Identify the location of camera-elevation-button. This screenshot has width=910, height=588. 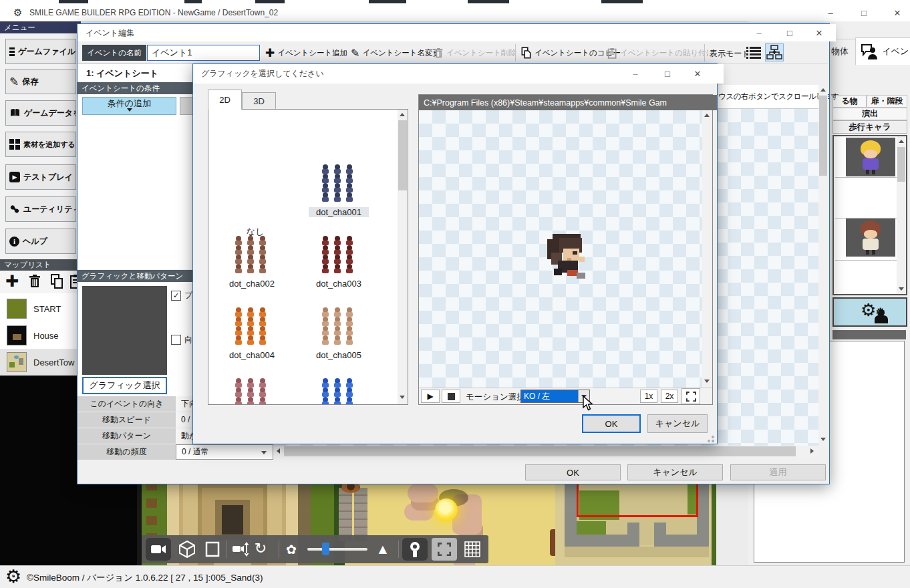
(241, 549).